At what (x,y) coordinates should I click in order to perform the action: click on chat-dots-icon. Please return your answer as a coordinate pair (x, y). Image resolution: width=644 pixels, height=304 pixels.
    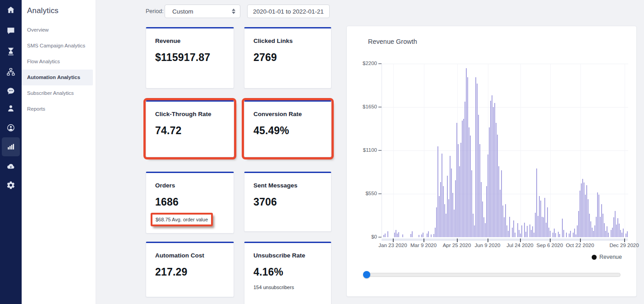
    Looking at the image, I should click on (11, 91).